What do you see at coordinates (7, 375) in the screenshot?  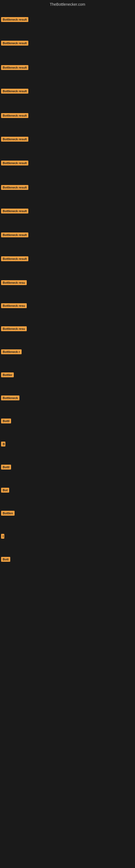 I see `result-row: Bottler` at bounding box center [7, 375].